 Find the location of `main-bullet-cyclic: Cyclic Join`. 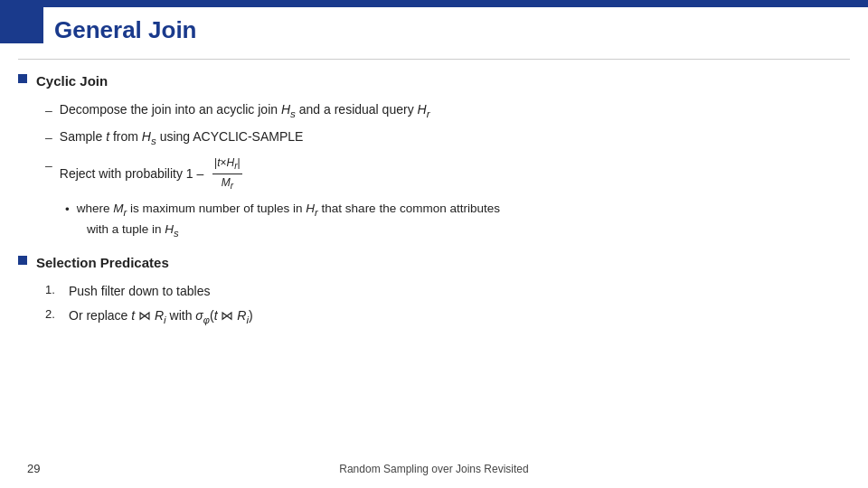

main-bullet-cyclic: Cyclic Join is located at coordinates (434, 81).